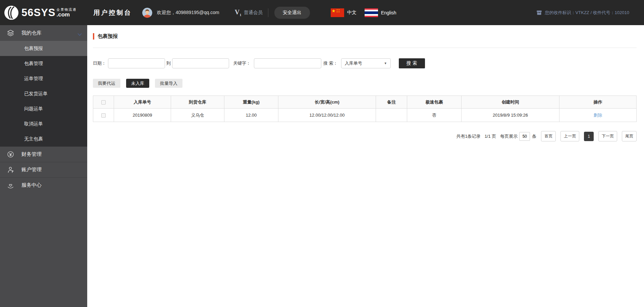 The height and width of the screenshot is (307, 644). Describe the element at coordinates (583, 13) in the screenshot. I see `receiver-info: 您的收件标识：VTKZZ / 收件代号：102010` at that location.